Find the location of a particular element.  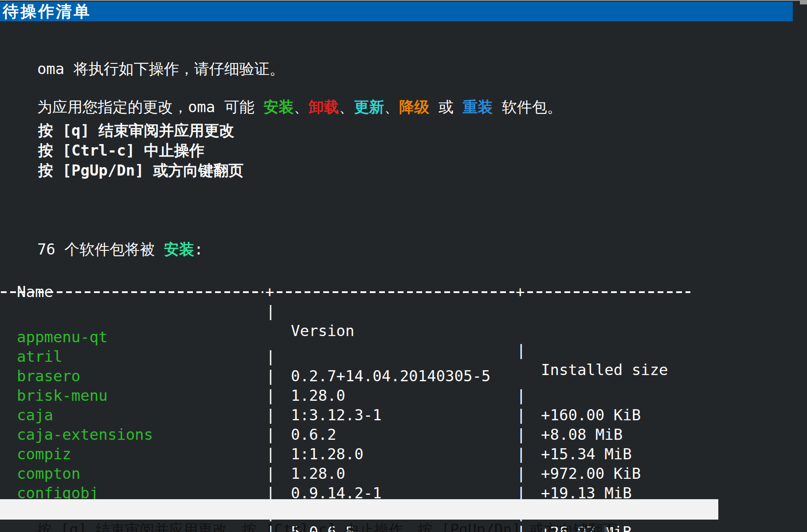

intro-text: oma 将执行如下操作，请仔细验证。 is located at coordinates (399, 49).